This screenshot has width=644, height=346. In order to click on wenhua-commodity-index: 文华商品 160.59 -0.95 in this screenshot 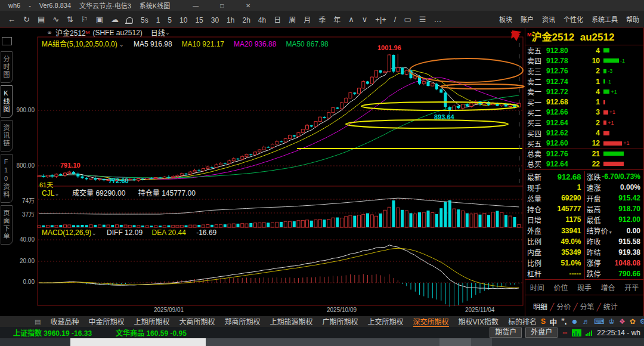, I will do `click(151, 333)`.